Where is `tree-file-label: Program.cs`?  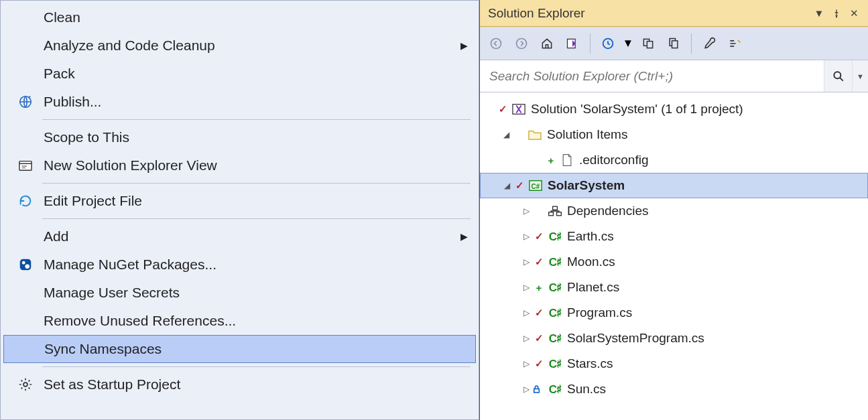
tree-file-label: Program.cs is located at coordinates (598, 313).